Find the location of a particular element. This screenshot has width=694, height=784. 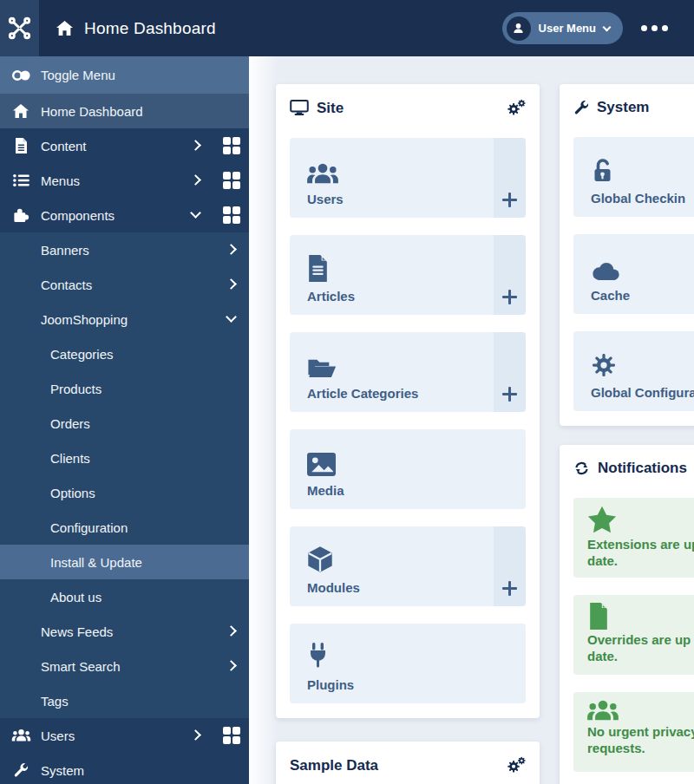

notification-overrides: Overrides are up to date. is located at coordinates (633, 635).